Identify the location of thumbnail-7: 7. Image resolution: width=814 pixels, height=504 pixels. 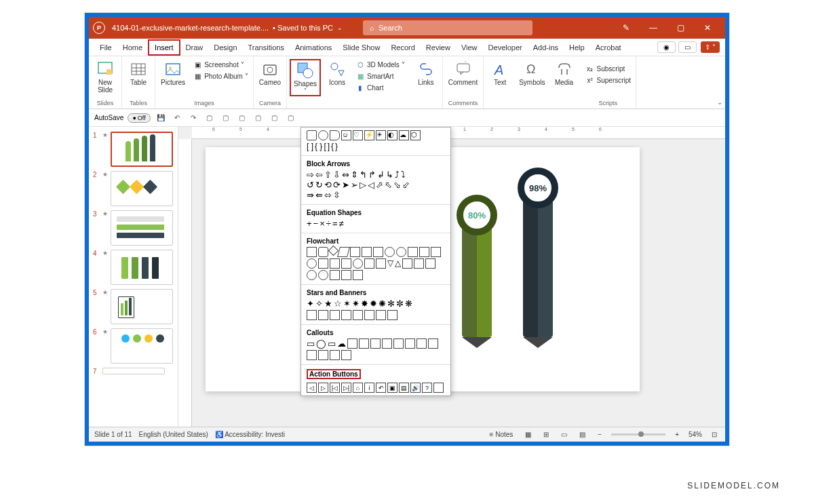
(133, 372).